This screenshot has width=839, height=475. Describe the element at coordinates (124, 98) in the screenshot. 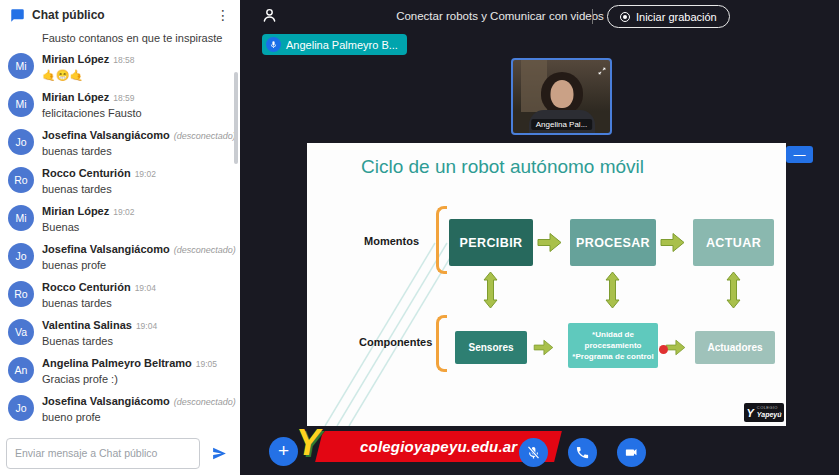

I see `message-time: 18:59` at that location.